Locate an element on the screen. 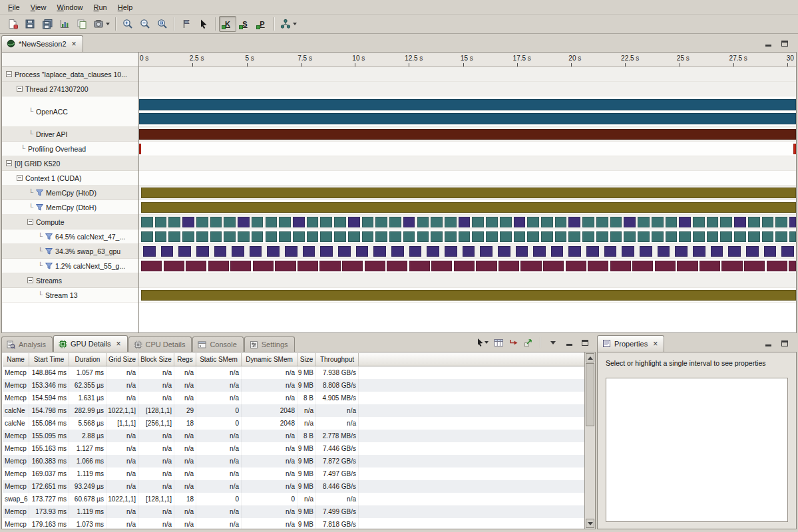  timeline-track-memcpy-htod is located at coordinates (467, 193).